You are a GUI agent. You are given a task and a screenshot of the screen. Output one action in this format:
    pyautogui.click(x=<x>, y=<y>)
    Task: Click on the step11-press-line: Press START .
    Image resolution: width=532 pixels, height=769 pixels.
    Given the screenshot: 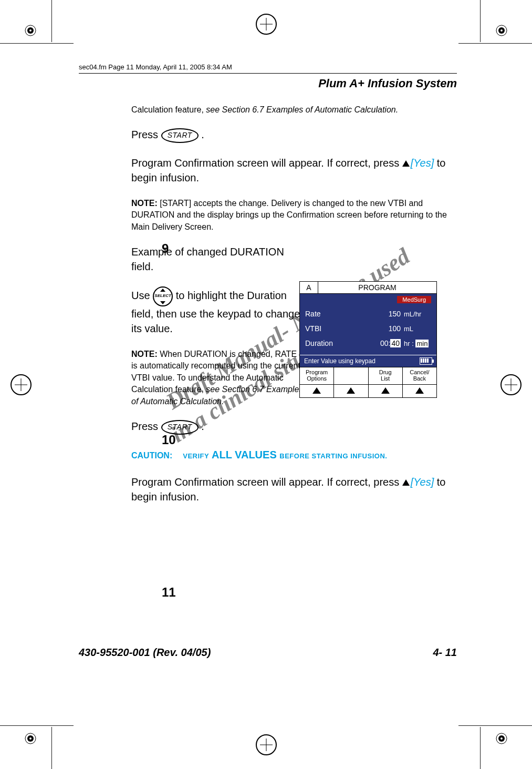 What is the action you would take?
    pyautogui.click(x=294, y=427)
    